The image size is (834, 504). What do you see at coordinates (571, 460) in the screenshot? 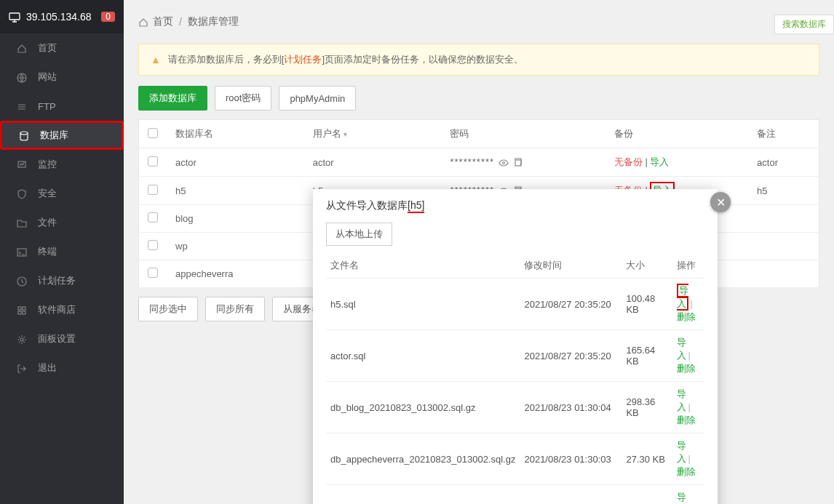
I see `file-mtime: 2021/08/23 01:30:03` at bounding box center [571, 460].